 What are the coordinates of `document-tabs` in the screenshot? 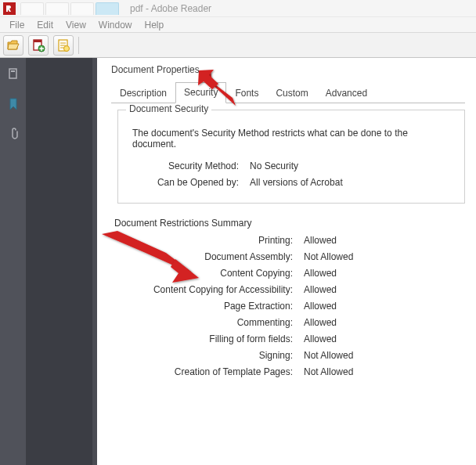 It's located at (70, 9).